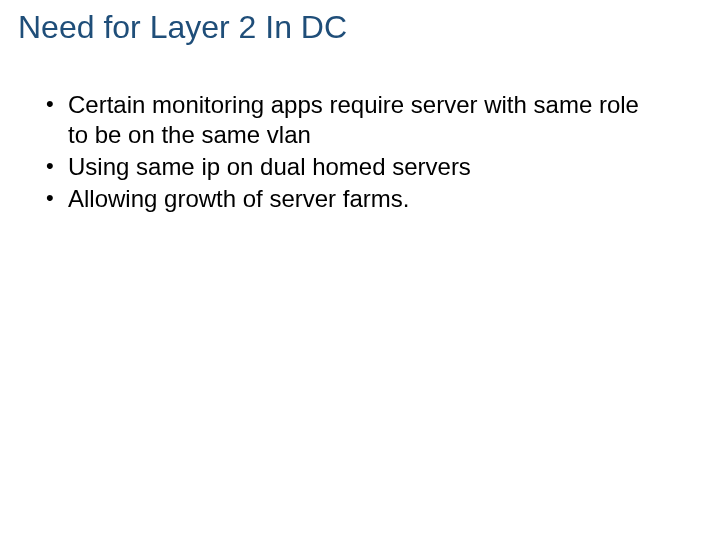 This screenshot has width=720, height=540. What do you see at coordinates (359, 27) in the screenshot?
I see `slide-title: Need for Layer 2 In DC` at bounding box center [359, 27].